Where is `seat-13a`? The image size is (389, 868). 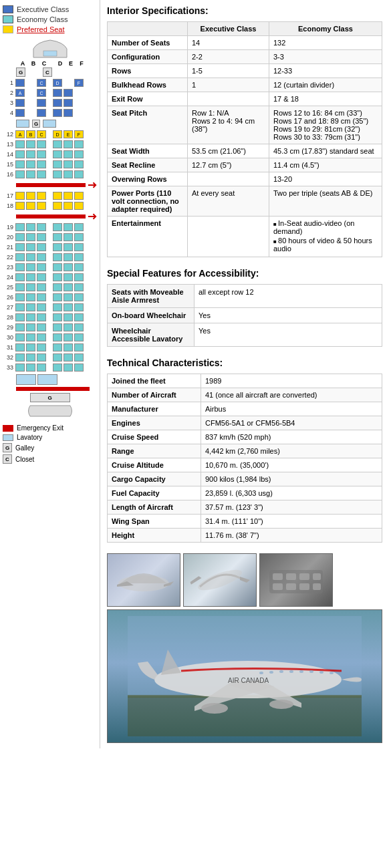 seat-13a is located at coordinates (20, 144).